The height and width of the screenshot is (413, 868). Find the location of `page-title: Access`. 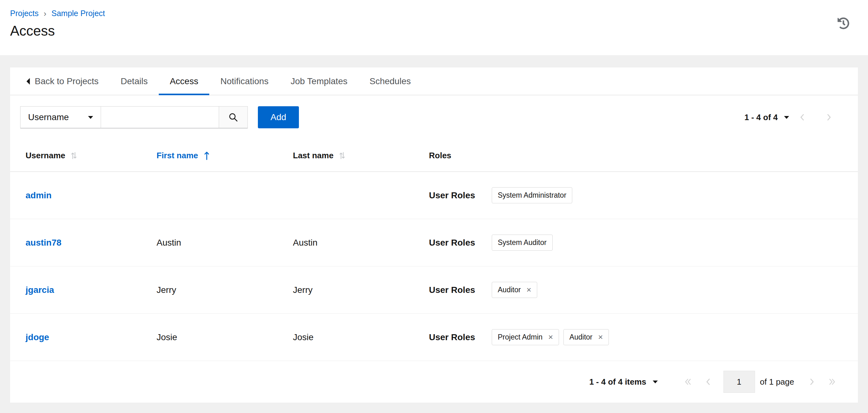

page-title: Access is located at coordinates (430, 31).